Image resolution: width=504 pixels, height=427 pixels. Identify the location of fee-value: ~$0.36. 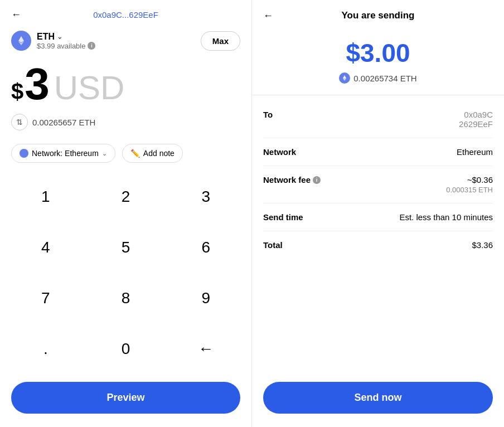
(469, 179).